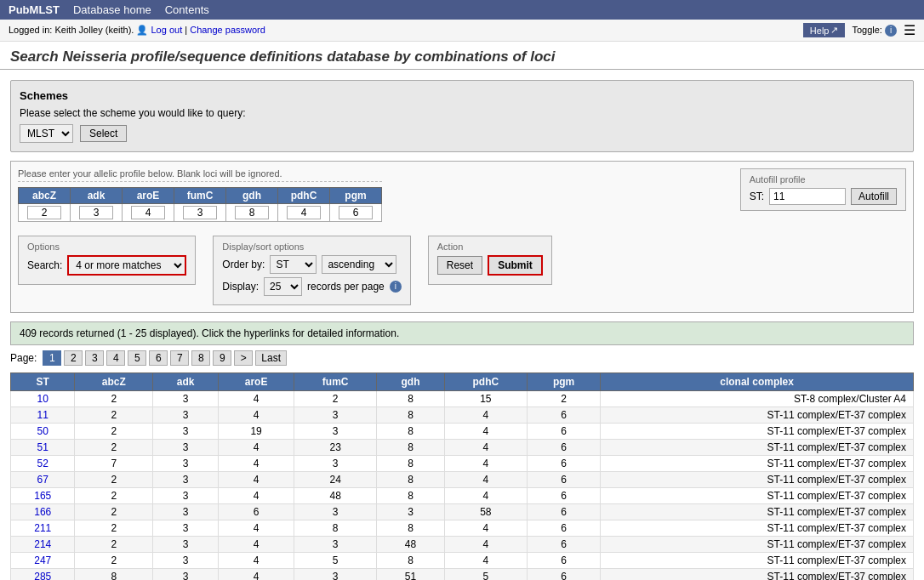 Image resolution: width=924 pixels, height=580 pixels. What do you see at coordinates (257, 512) in the screenshot?
I see `cell-aroE-7: 6` at bounding box center [257, 512].